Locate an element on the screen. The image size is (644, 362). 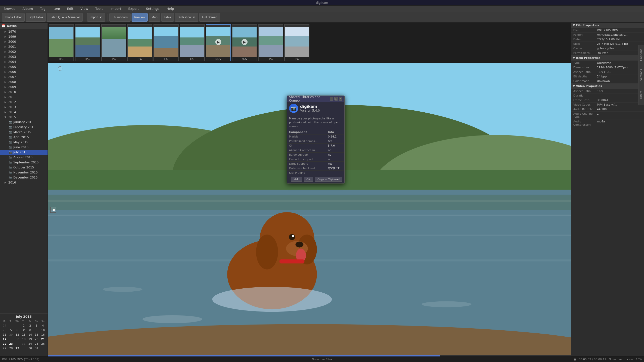
cal-day-26: 26 is located at coordinates (43, 344).